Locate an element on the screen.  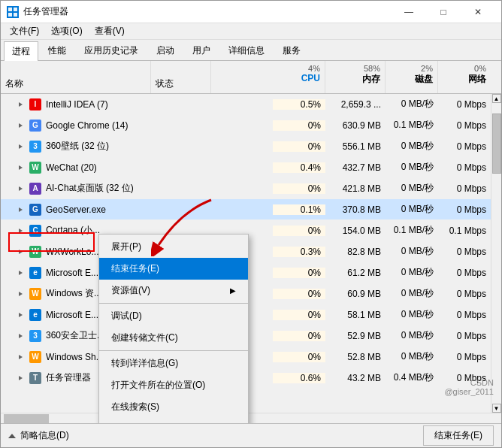
cell-name: G Google Chrome (14) is located at coordinates (76, 126).